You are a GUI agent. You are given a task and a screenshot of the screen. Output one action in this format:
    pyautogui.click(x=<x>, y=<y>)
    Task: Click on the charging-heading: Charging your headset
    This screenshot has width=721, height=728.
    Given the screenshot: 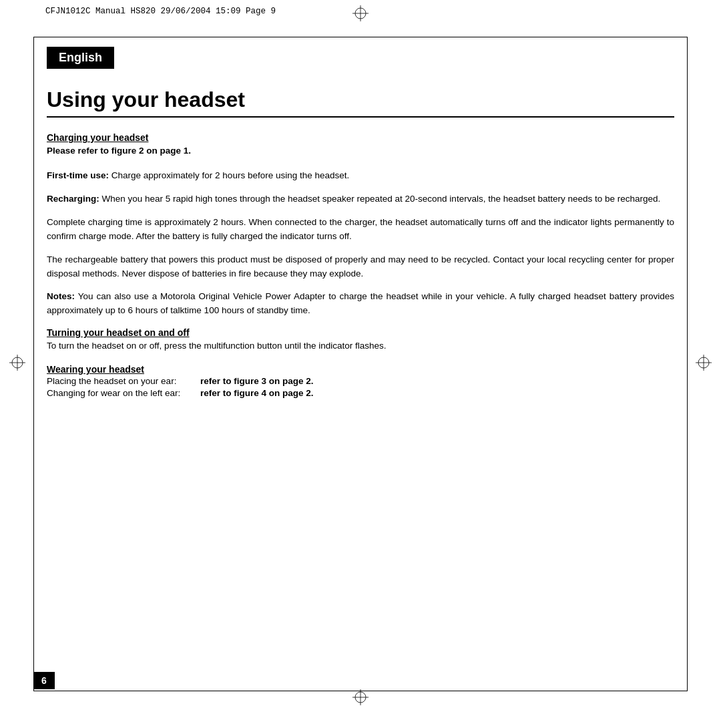 What is the action you would take?
    pyautogui.click(x=360, y=138)
    